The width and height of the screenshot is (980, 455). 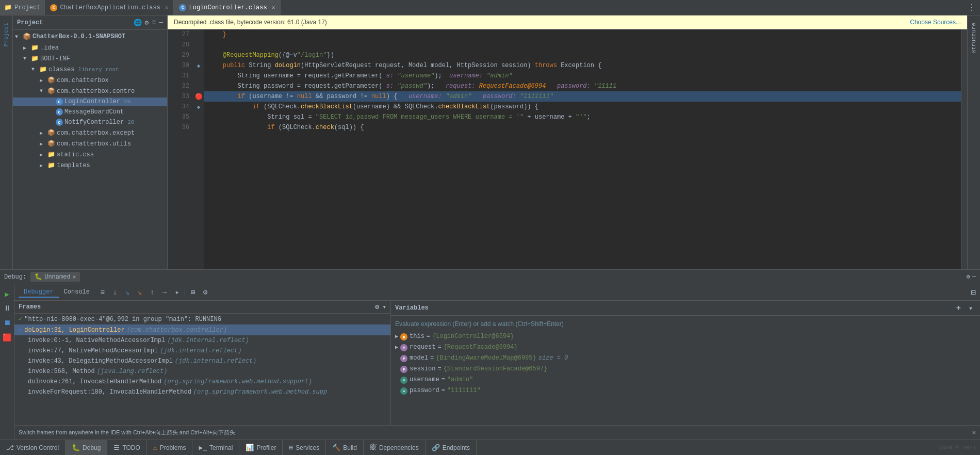 What do you see at coordinates (227, 7) in the screenshot?
I see `logincontroller-tab: C LoginController.class ✕` at bounding box center [227, 7].